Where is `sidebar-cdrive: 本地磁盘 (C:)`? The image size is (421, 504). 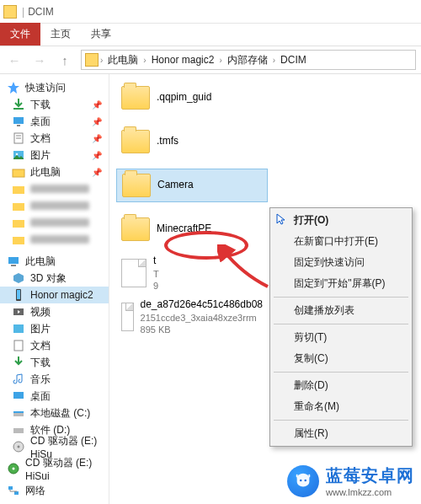 sidebar-cdrive: 本地磁盘 (C:) is located at coordinates (54, 413).